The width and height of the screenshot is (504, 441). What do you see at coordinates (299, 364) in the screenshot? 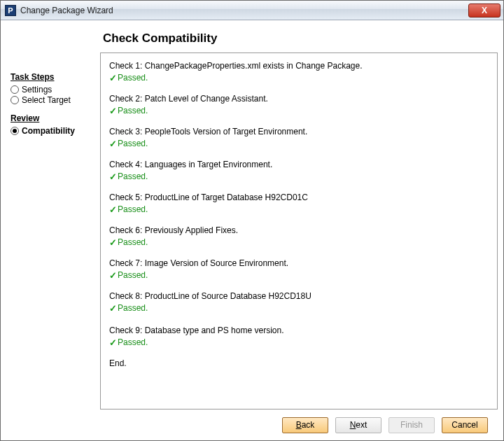
I see `end-line: End.` at bounding box center [299, 364].